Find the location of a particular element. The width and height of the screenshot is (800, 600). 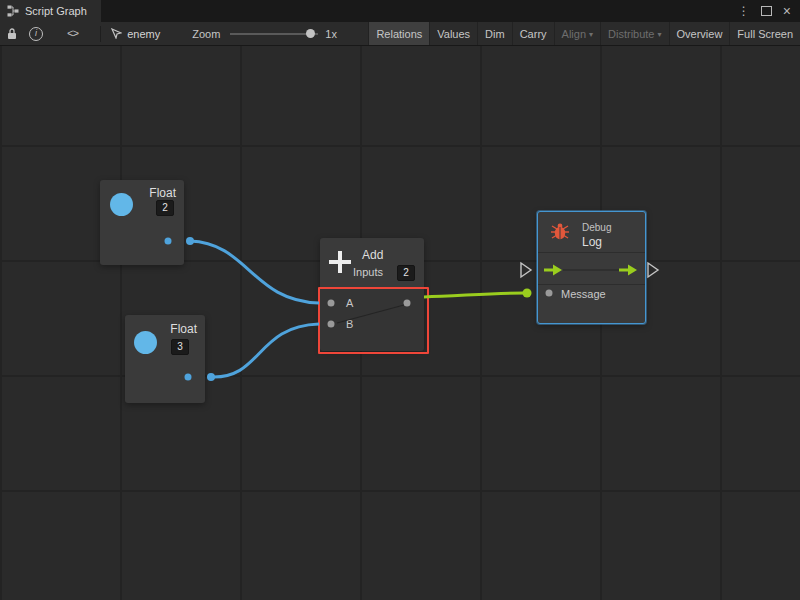

tab-title: Script Graph is located at coordinates (56, 11).